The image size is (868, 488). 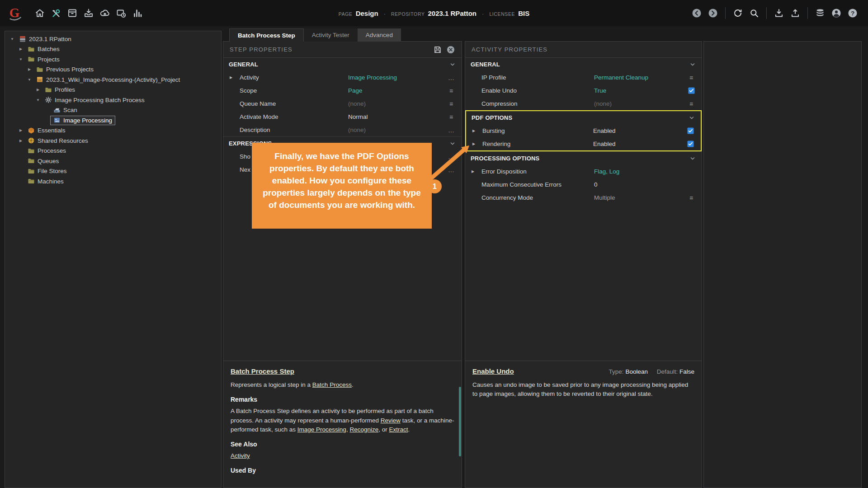 What do you see at coordinates (105, 13) in the screenshot?
I see `cloud-upload-icon` at bounding box center [105, 13].